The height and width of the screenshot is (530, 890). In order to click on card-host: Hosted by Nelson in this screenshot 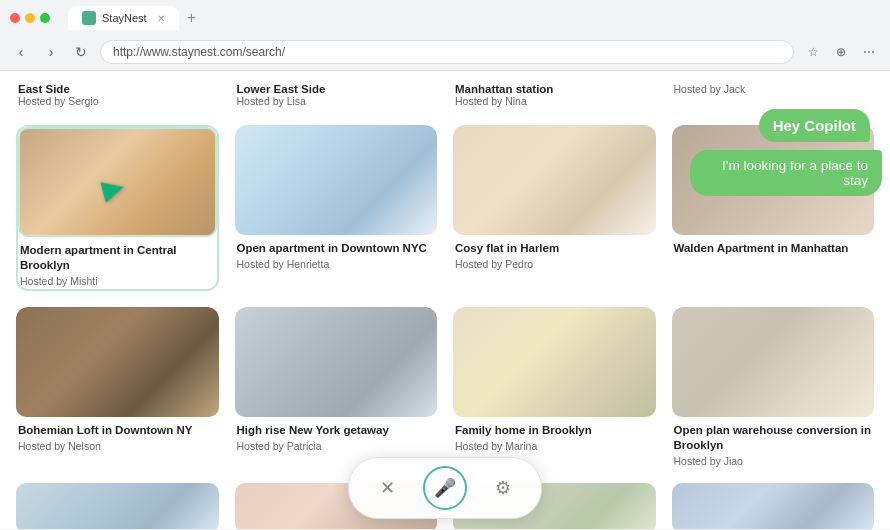, I will do `click(118, 446)`.